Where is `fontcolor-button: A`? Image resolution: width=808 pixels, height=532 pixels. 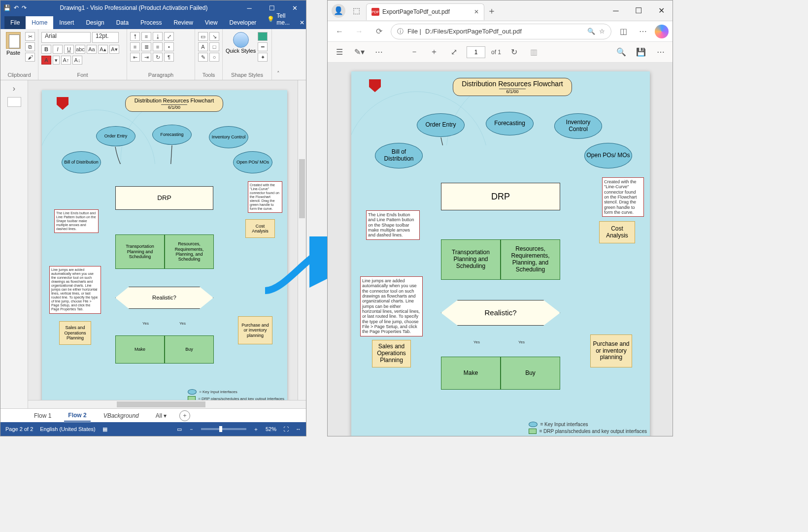 fontcolor-button: A is located at coordinates (46, 60).